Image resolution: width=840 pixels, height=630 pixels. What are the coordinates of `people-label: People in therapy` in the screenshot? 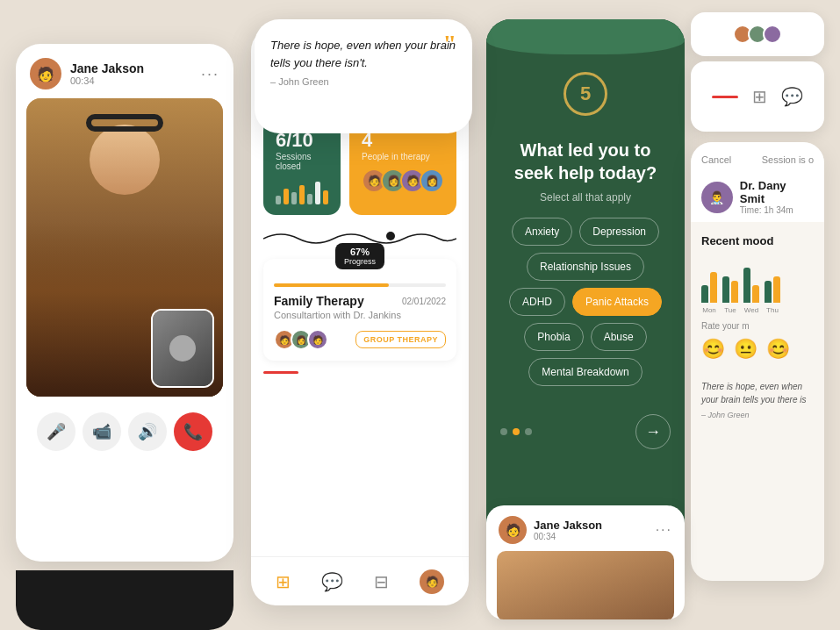 It's located at (403, 156).